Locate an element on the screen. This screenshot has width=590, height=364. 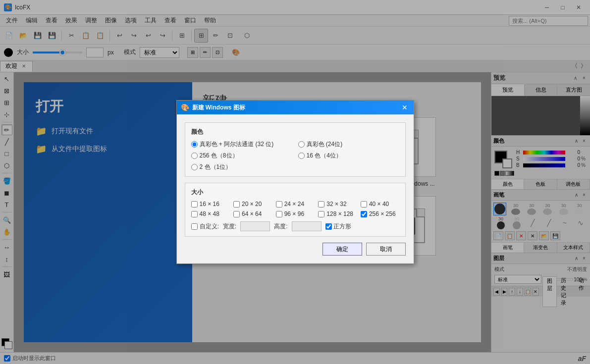
size-24: 24 × 24 is located at coordinates (295, 204).